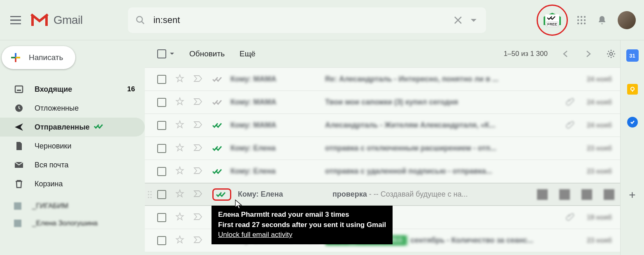 The height and width of the screenshot is (255, 644). What do you see at coordinates (383, 194) in the screenshot?
I see `message-row: Кому: Еленапроверка - -- Создавай будуще…` at bounding box center [383, 194].